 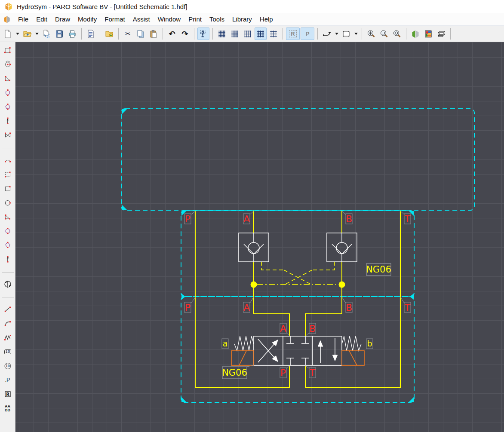 I want to click on grid-density-1-button, so click(x=222, y=34).